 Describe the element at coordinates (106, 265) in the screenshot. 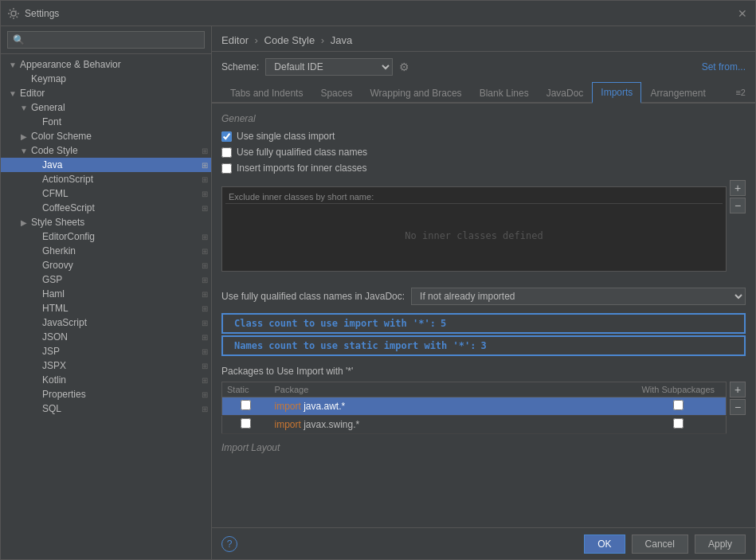

I see `sidebar-item-groovy: ▶ Groovy ⊞` at that location.